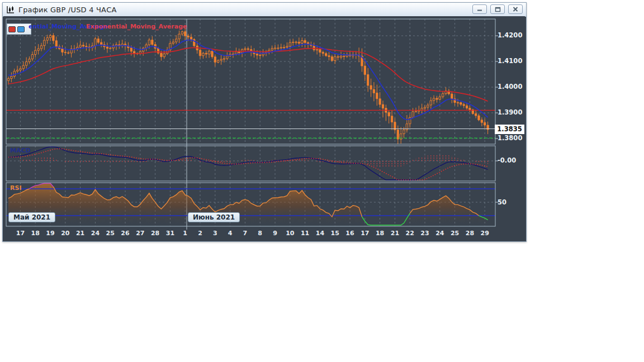 The height and width of the screenshot is (362, 644). What do you see at coordinates (248, 163) in the screenshot?
I see `macd-series` at bounding box center [248, 163].